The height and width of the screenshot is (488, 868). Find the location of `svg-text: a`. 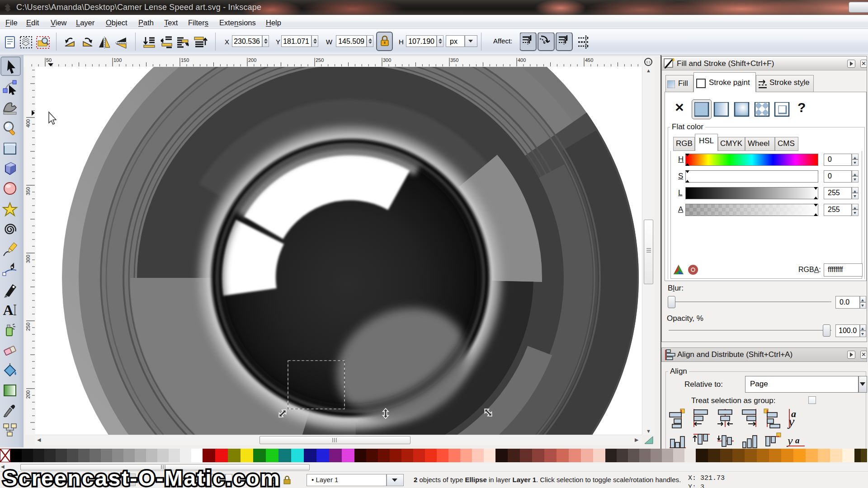

svg-text: a is located at coordinates (797, 440).